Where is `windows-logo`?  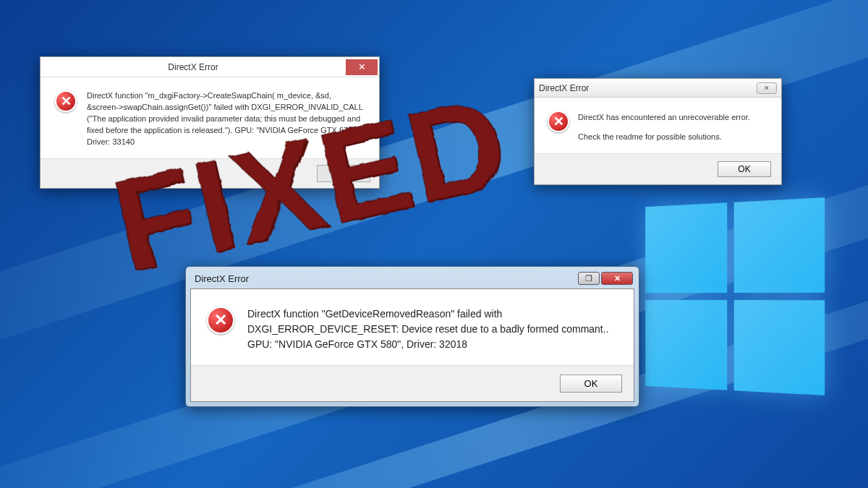 windows-logo is located at coordinates (735, 296).